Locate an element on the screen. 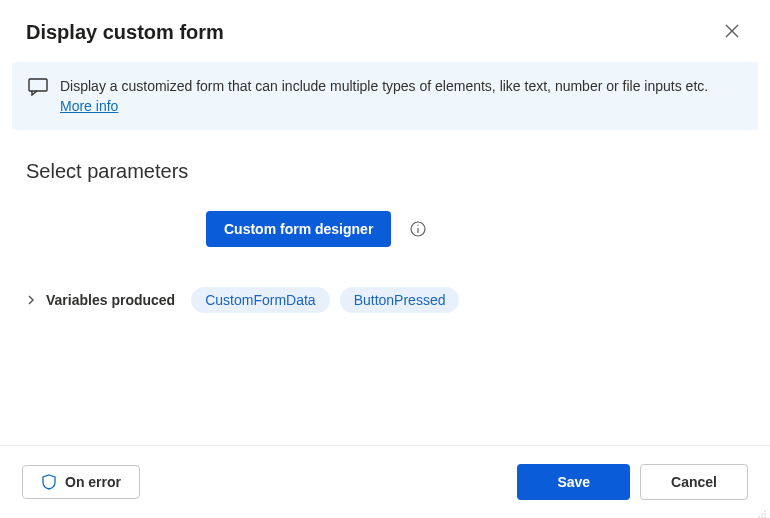  banner-description: Display a customized form that can inclu… is located at coordinates (384, 86).